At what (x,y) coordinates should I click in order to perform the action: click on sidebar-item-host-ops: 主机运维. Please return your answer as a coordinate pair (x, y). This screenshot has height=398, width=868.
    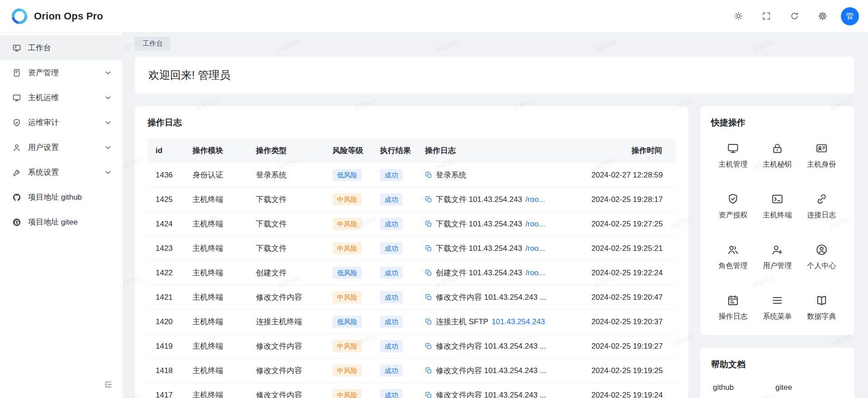
    Looking at the image, I should click on (62, 98).